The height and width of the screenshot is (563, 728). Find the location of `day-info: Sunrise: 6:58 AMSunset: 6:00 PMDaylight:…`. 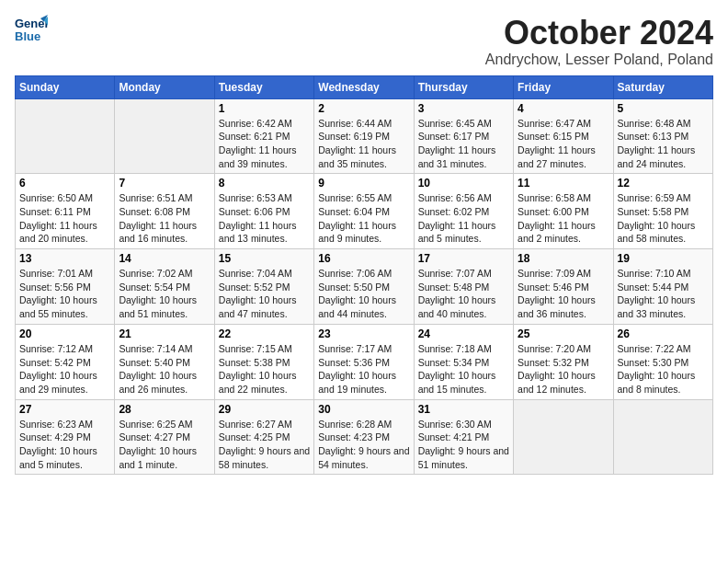

day-info: Sunrise: 6:58 AMSunset: 6:00 PMDaylight:… is located at coordinates (563, 219).